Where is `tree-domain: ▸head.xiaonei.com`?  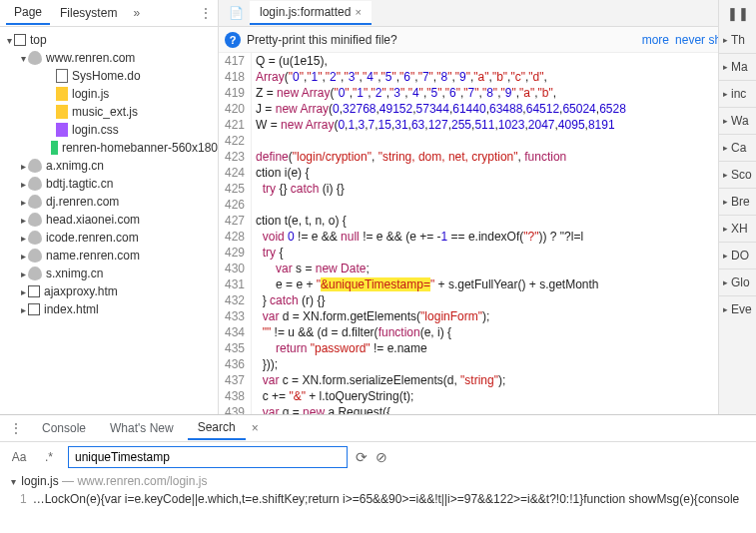 tree-domain: ▸head.xiaonei.com is located at coordinates (109, 220).